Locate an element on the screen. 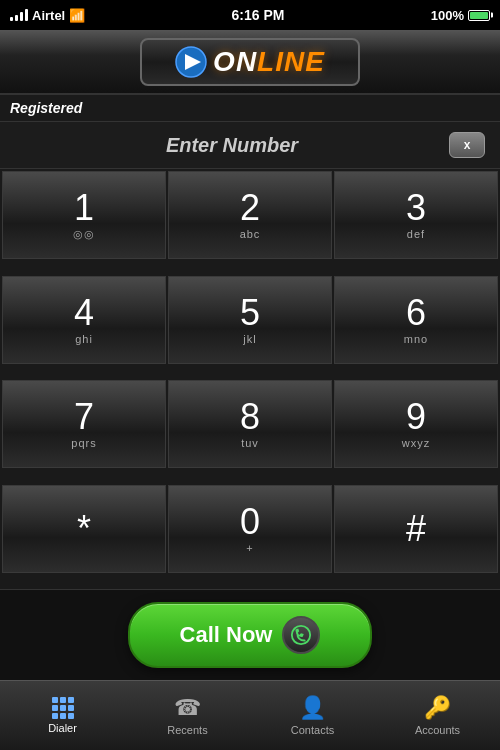  call-area: Call Now is located at coordinates (250, 634).